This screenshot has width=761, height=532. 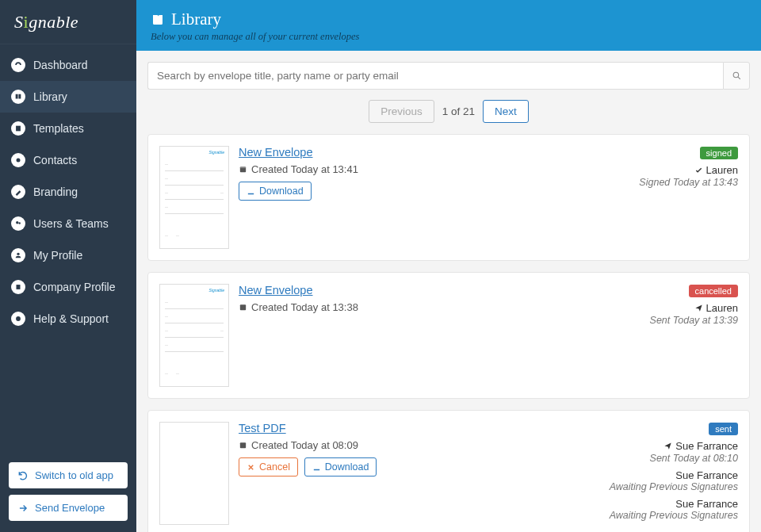 What do you see at coordinates (68, 128) in the screenshot?
I see `sidebar-item-templates: Templates` at bounding box center [68, 128].